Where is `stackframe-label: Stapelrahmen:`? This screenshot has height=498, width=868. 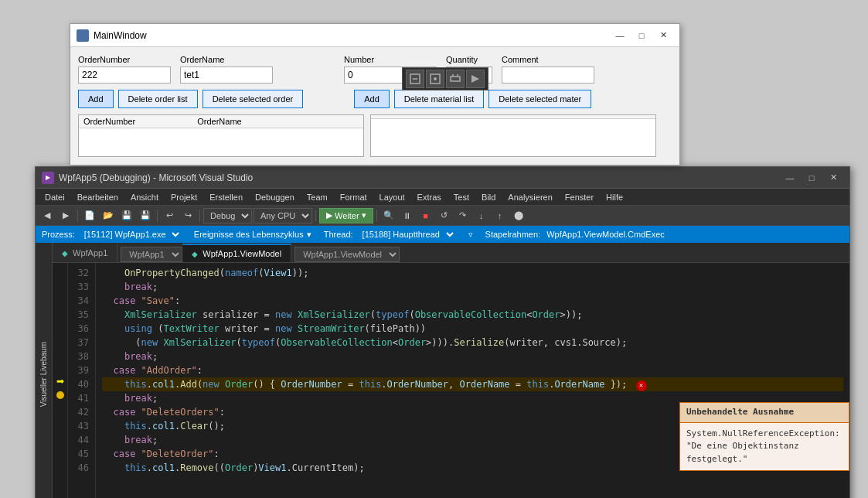
stackframe-label: Stapelrahmen: is located at coordinates (513, 234).